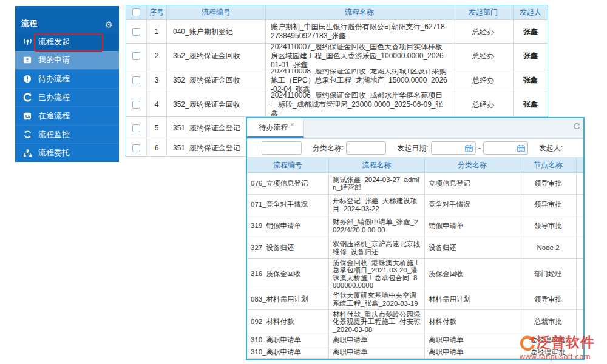  I want to click on cell-name: 账户期初_中国民生银行股份有限公司朝阳支行_627182738495092718…, so click(359, 32).